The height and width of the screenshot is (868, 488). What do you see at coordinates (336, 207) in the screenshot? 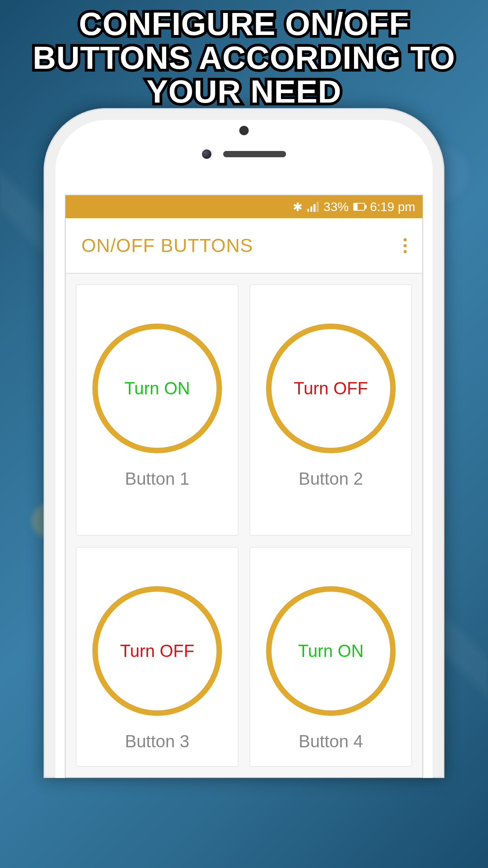
I see `battery-pct: 33%` at bounding box center [336, 207].